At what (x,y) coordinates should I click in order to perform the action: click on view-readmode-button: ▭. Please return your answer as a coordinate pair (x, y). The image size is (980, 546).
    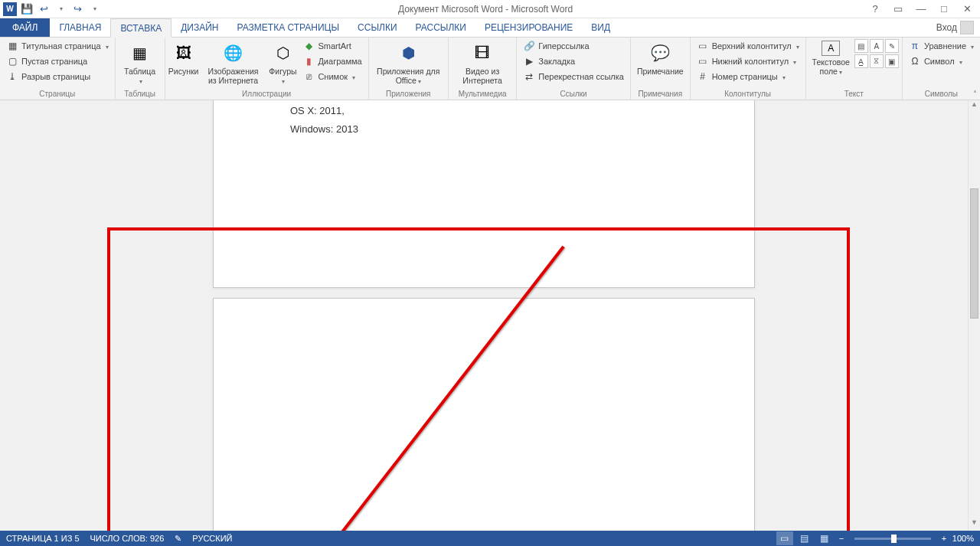
    Looking at the image, I should click on (785, 538).